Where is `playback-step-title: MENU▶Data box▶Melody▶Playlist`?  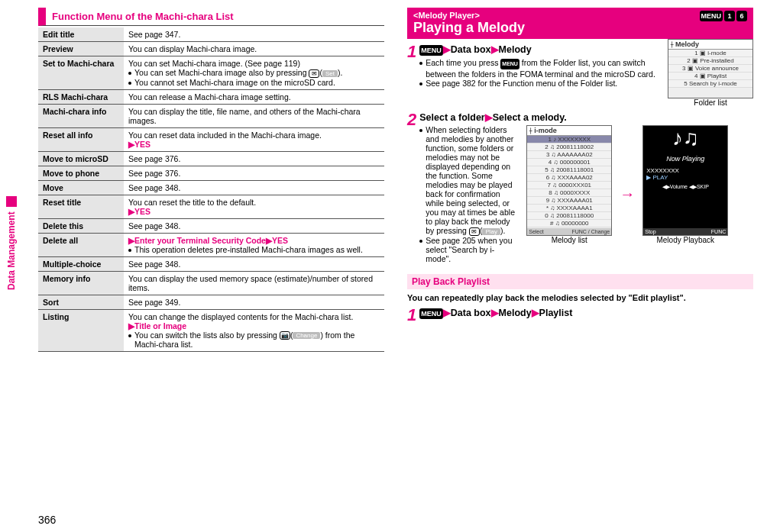 playback-step-title: MENU▶Data box▶Melody▶Playlist is located at coordinates (587, 313).